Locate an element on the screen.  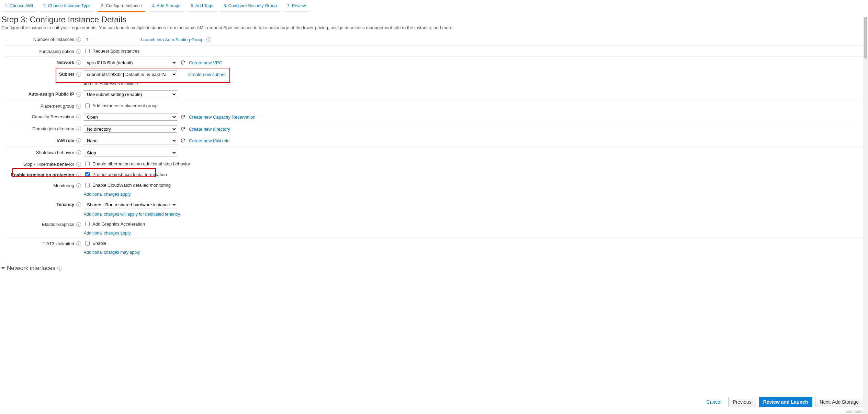
number-of-instances-input is located at coordinates (111, 40).